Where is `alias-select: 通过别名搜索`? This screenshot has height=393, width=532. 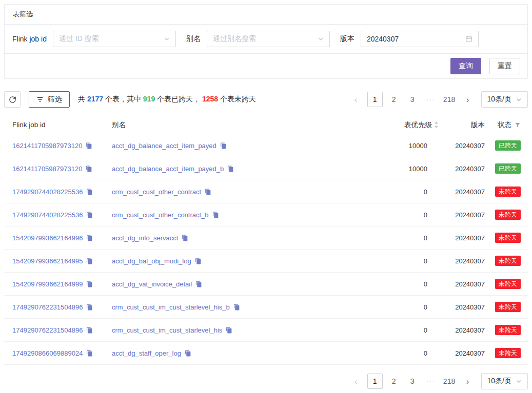
alias-select: 通过别名搜索 is located at coordinates (268, 39).